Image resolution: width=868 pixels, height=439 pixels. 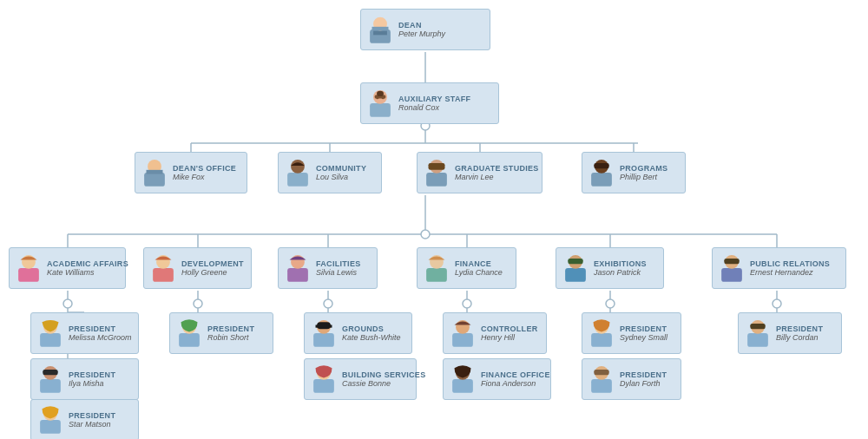 What do you see at coordinates (29, 268) in the screenshot?
I see `avatar-academic` at bounding box center [29, 268].